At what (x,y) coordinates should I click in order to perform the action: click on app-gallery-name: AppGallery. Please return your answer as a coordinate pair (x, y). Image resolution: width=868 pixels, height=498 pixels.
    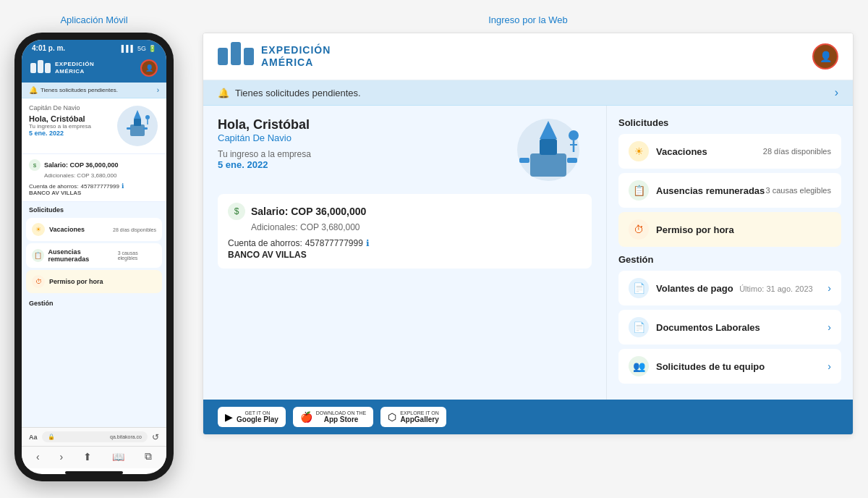
    Looking at the image, I should click on (420, 420).